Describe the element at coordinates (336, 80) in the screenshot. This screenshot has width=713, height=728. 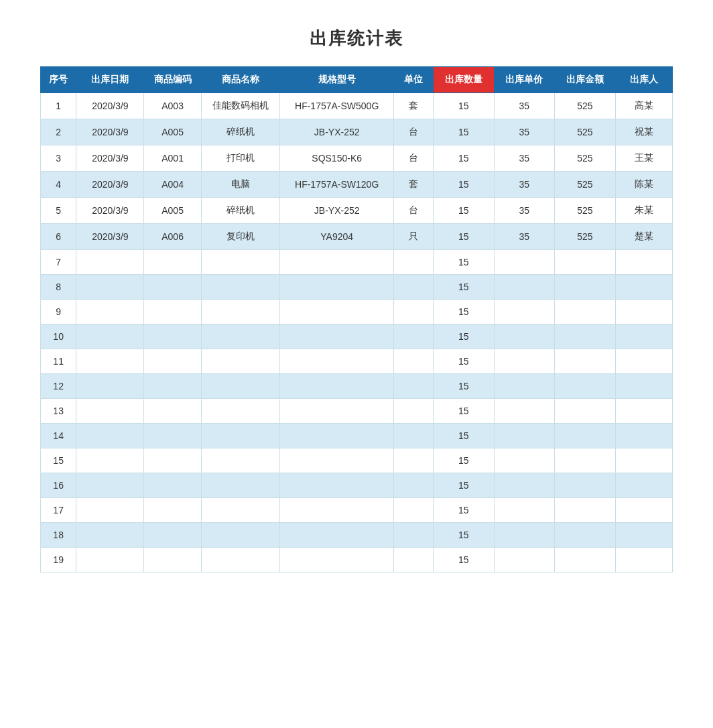
I see `col-header-spec: 规格型号` at that location.